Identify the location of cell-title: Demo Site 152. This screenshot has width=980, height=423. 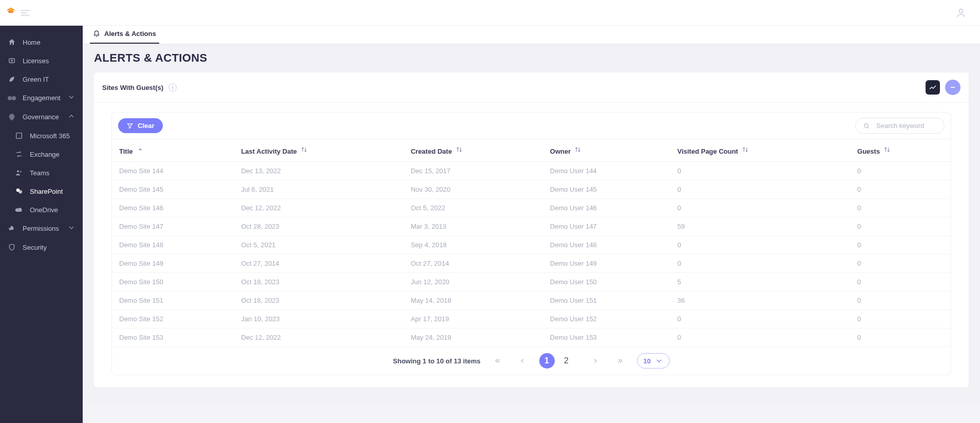
(173, 319).